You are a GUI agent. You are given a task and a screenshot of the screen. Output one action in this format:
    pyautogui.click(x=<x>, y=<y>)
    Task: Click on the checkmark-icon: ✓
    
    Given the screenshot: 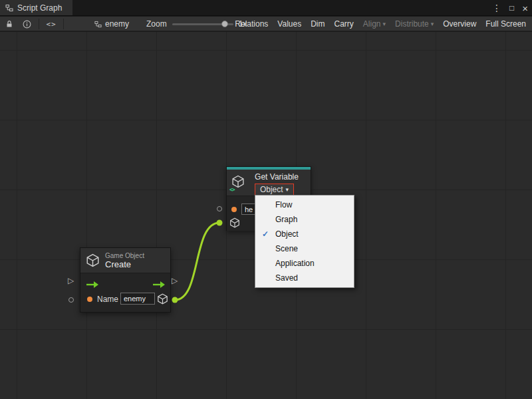 What is the action you would take?
    pyautogui.click(x=265, y=234)
    